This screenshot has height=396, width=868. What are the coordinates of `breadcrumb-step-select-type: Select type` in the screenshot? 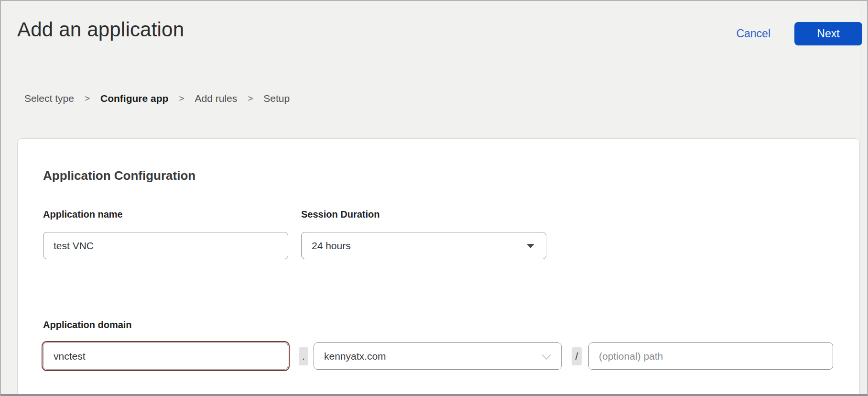 It's located at (49, 99).